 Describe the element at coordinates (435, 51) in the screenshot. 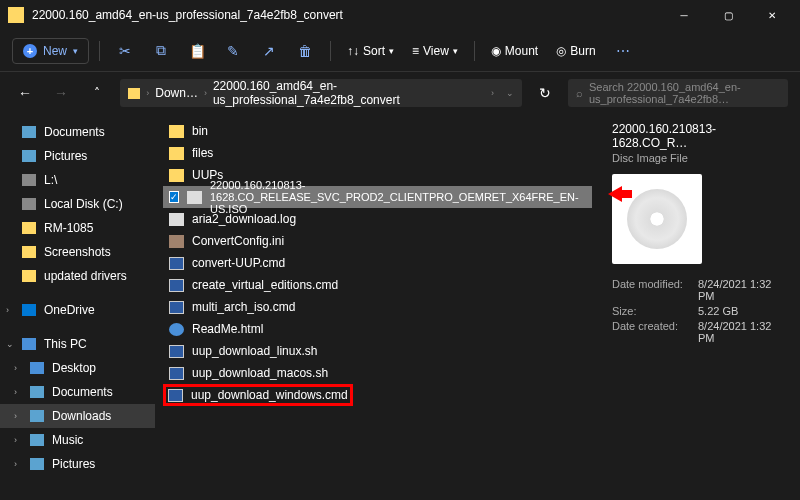

I see `view-button: ≡ View ▾` at that location.